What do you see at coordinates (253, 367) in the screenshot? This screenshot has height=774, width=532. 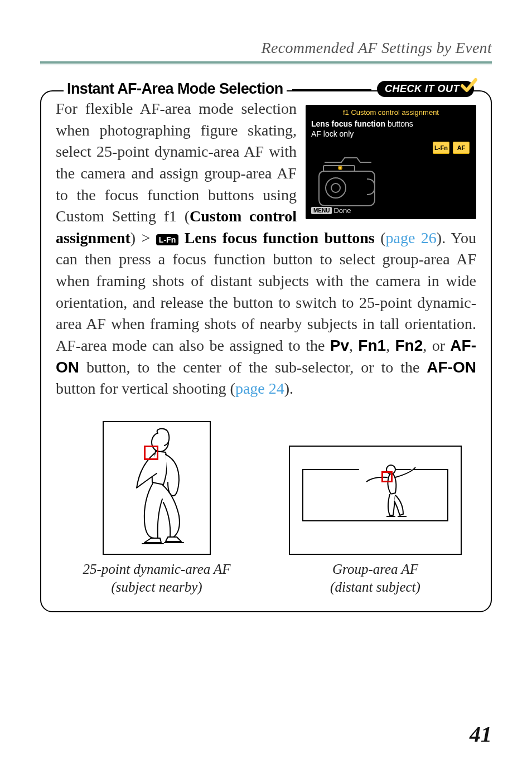 I see `para-span: button, to the center of the sub-selecto…` at bounding box center [253, 367].